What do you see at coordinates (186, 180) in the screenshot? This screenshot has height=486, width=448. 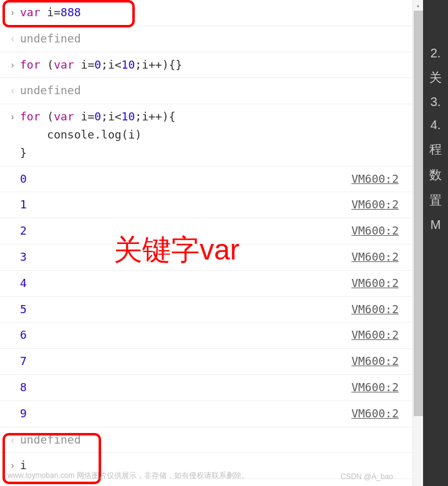 I see `console-line-content: 0` at bounding box center [186, 180].